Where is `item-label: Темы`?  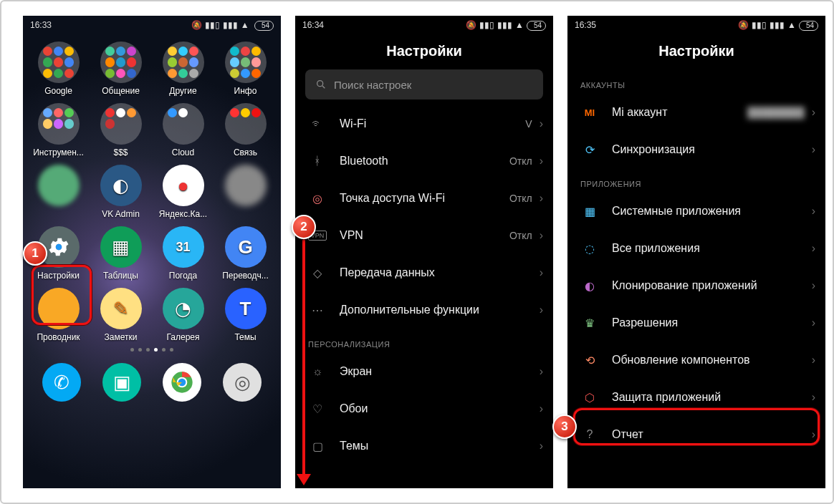 item-label: Темы is located at coordinates (354, 446).